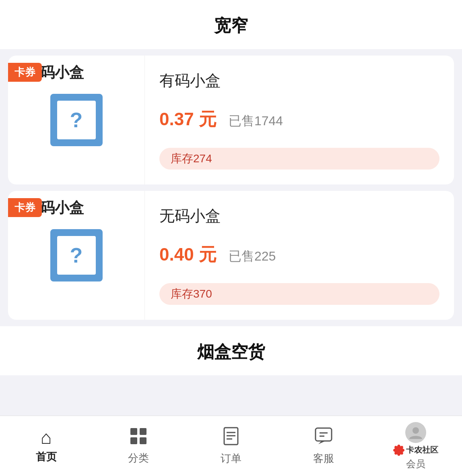 The height and width of the screenshot is (476, 462). What do you see at coordinates (299, 294) in the screenshot?
I see `product-stock-2: 库存370` at bounding box center [299, 294].